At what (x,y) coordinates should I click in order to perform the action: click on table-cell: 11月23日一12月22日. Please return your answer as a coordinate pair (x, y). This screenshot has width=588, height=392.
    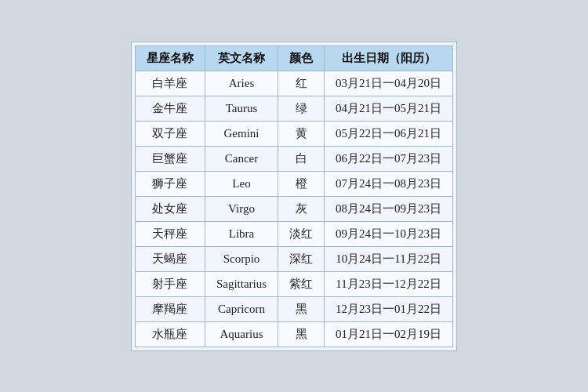
    Looking at the image, I should click on (389, 284).